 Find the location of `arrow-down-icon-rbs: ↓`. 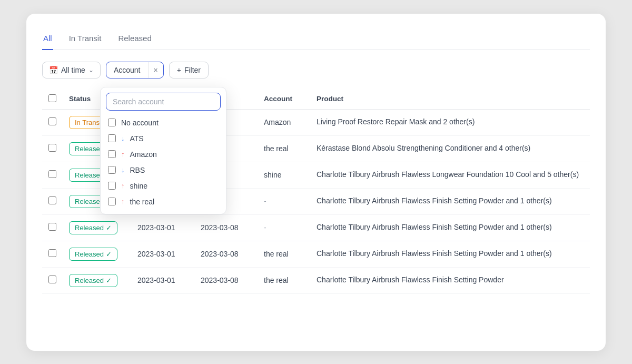

arrow-down-icon-rbs: ↓ is located at coordinates (123, 170).